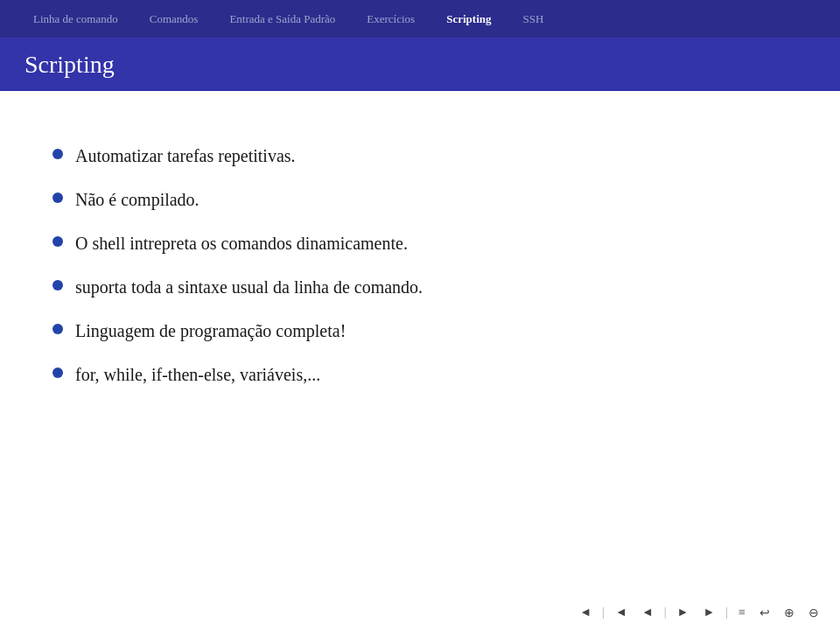 This screenshot has height=630, width=840. What do you see at coordinates (70, 65) in the screenshot?
I see `section-title: Scripting` at bounding box center [70, 65].